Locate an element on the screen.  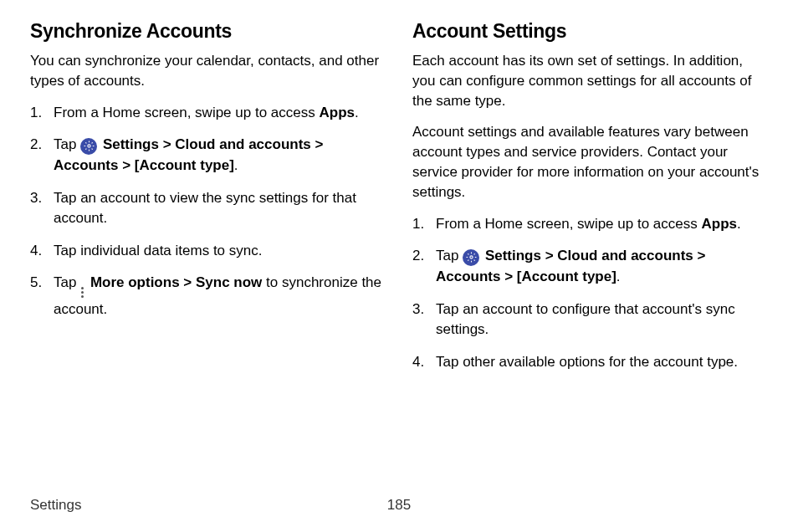
footer-section-label: Settings is located at coordinates (55, 505).